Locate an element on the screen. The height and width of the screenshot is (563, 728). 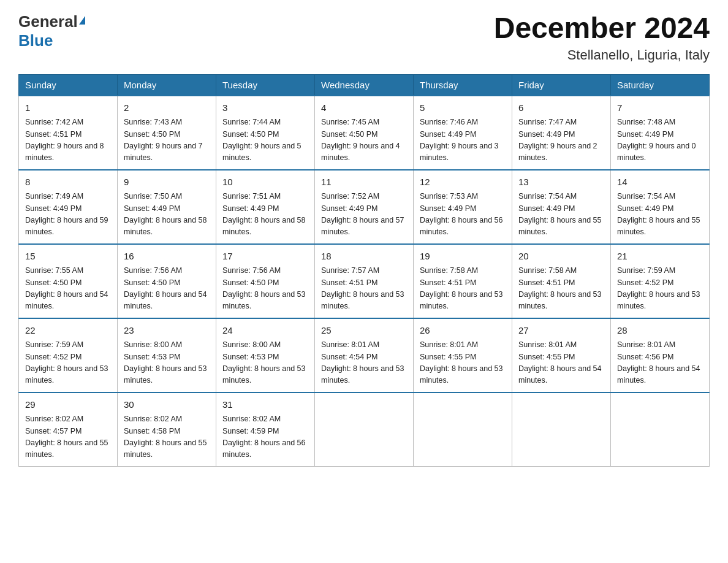
day-number: 23 is located at coordinates (167, 331).